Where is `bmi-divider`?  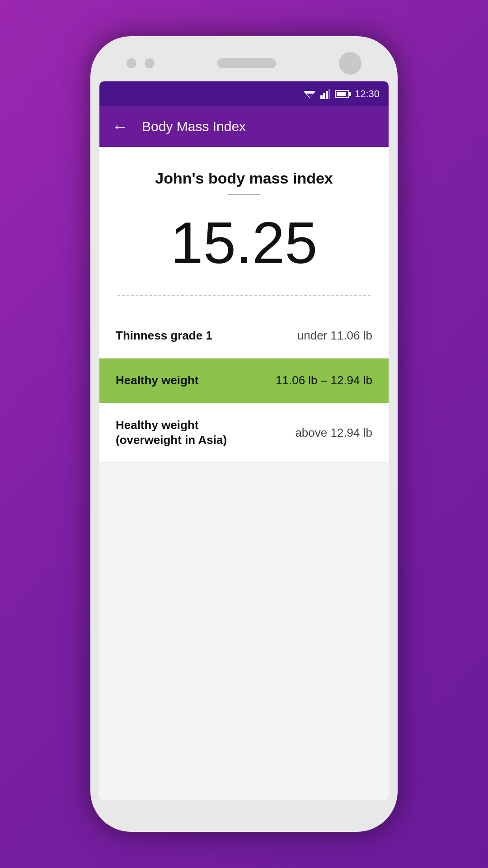 bmi-divider is located at coordinates (244, 195).